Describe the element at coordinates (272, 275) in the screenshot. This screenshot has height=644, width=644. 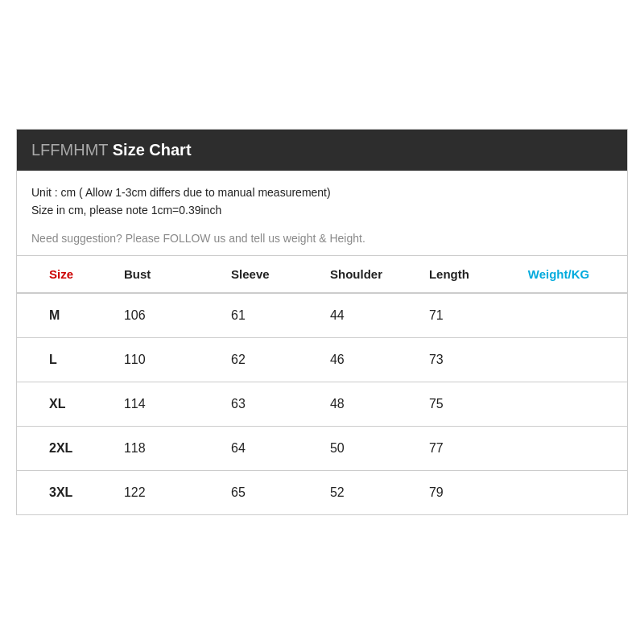
I see `col-header-sleeve: Sleeve` at that location.